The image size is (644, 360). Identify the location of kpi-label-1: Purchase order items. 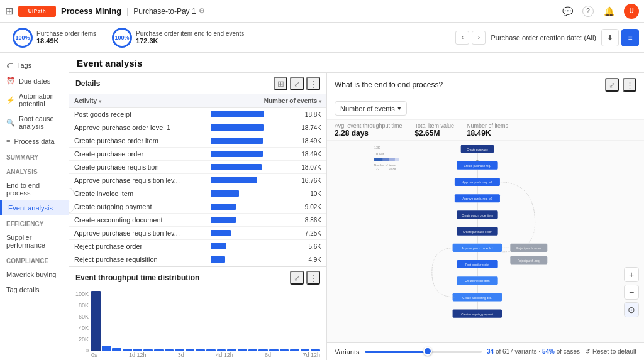
(67, 34).